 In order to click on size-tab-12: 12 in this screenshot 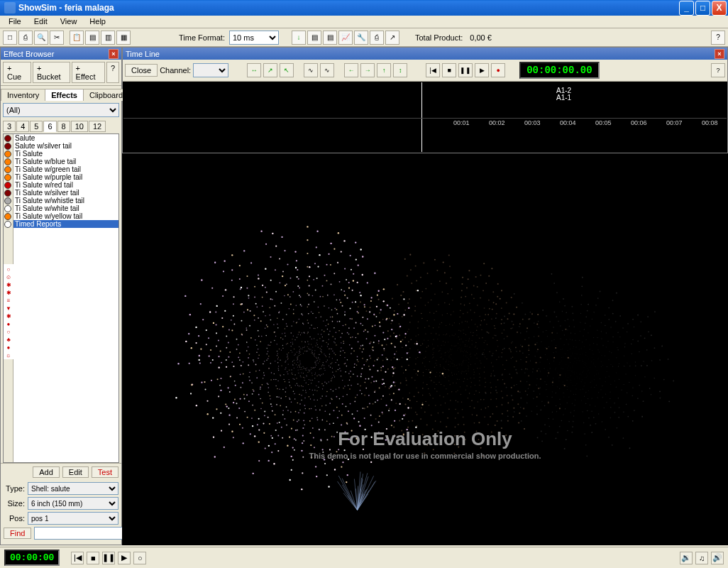, I will do `click(97, 126)`.